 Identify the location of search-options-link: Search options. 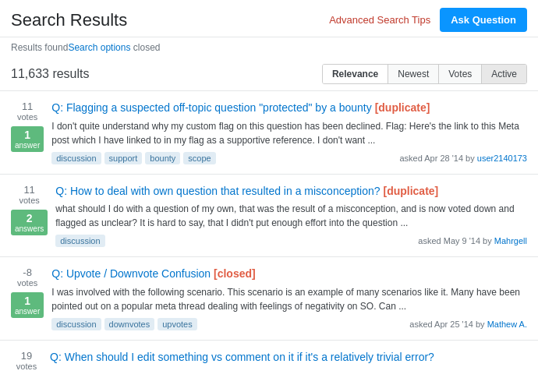
(99, 48).